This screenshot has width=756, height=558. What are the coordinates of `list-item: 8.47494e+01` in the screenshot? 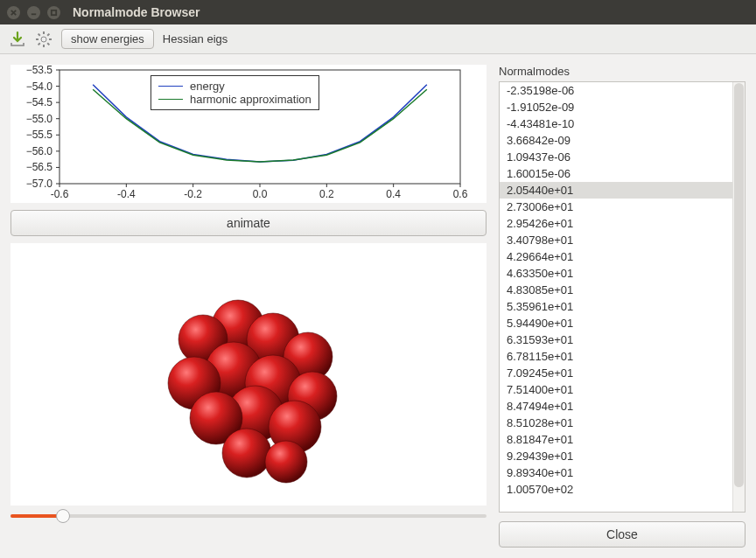 It's located at (616, 406).